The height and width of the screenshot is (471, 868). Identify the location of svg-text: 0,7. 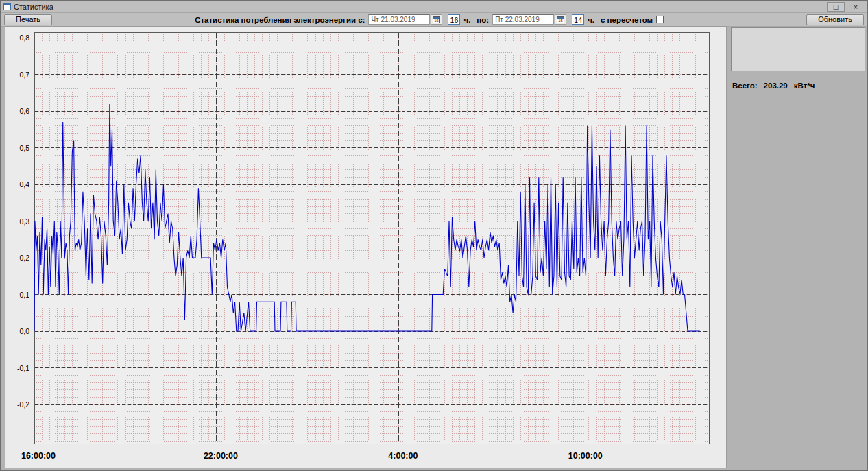
(25, 75).